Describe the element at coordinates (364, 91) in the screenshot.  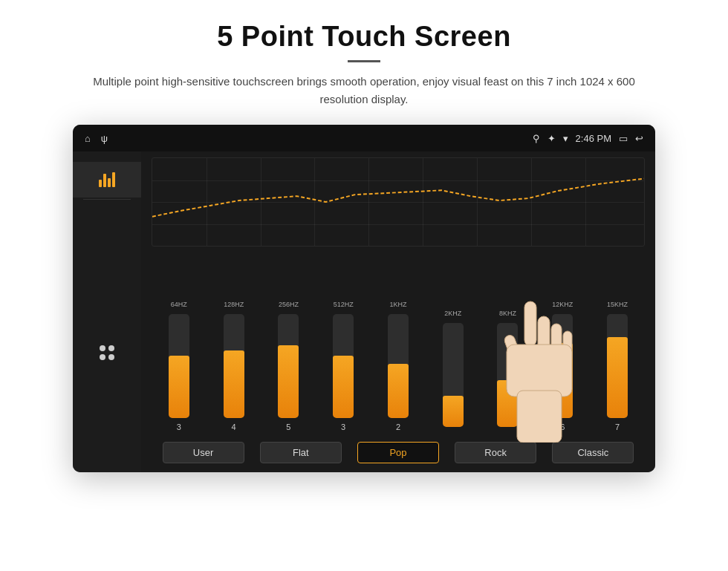
I see `subtitle: Multiple point high-sensitive touchscree…` at that location.